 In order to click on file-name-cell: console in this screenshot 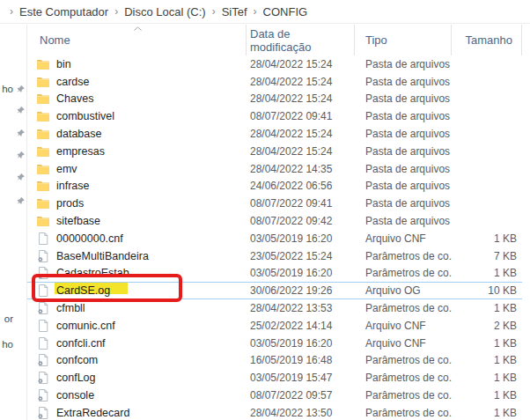, I will do `click(137, 395)`.